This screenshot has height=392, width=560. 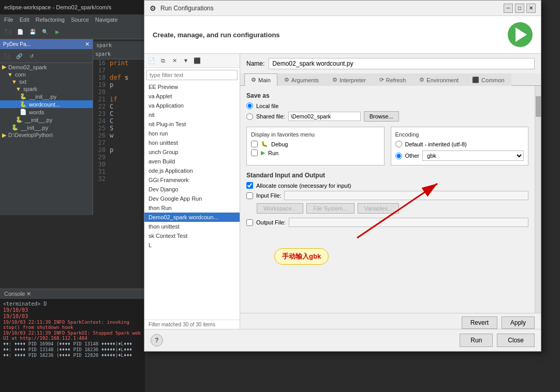 I want to click on toolbar-btn-run: ▶, so click(x=57, y=32).